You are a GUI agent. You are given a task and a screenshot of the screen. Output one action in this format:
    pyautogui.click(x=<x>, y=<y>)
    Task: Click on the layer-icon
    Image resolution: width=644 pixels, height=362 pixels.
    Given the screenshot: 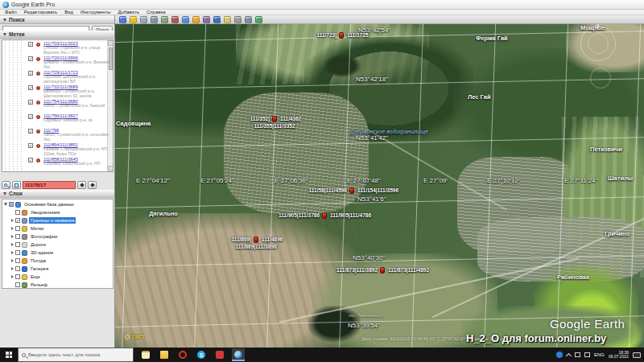 What is the action you would take?
    pyautogui.click(x=24, y=285)
    